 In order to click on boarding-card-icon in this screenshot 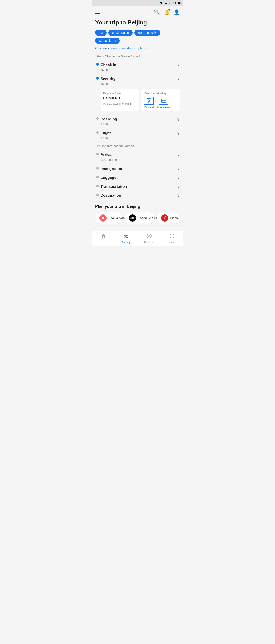, I will do `click(164, 101)`.